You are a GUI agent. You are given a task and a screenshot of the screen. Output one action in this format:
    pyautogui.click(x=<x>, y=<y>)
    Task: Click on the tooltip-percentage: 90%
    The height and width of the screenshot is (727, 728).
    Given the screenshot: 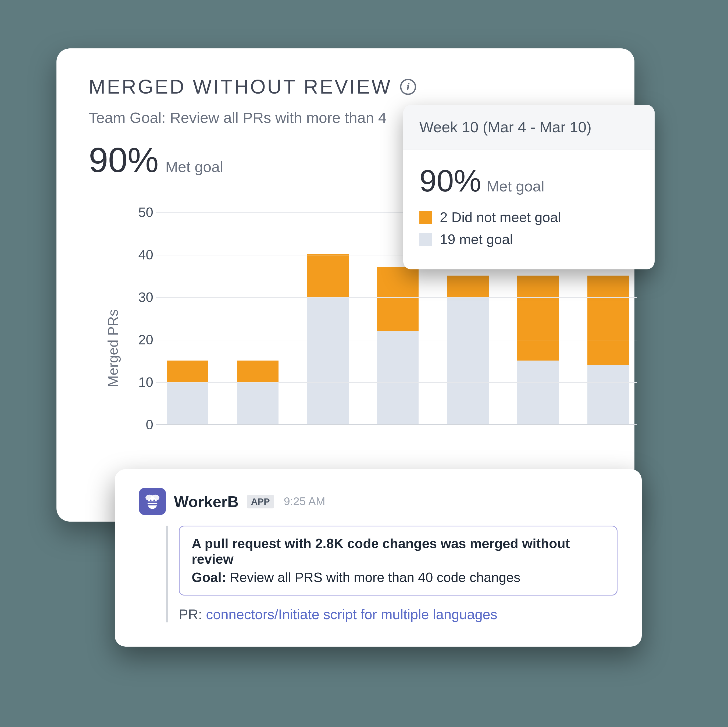 What is the action you would take?
    pyautogui.click(x=450, y=181)
    